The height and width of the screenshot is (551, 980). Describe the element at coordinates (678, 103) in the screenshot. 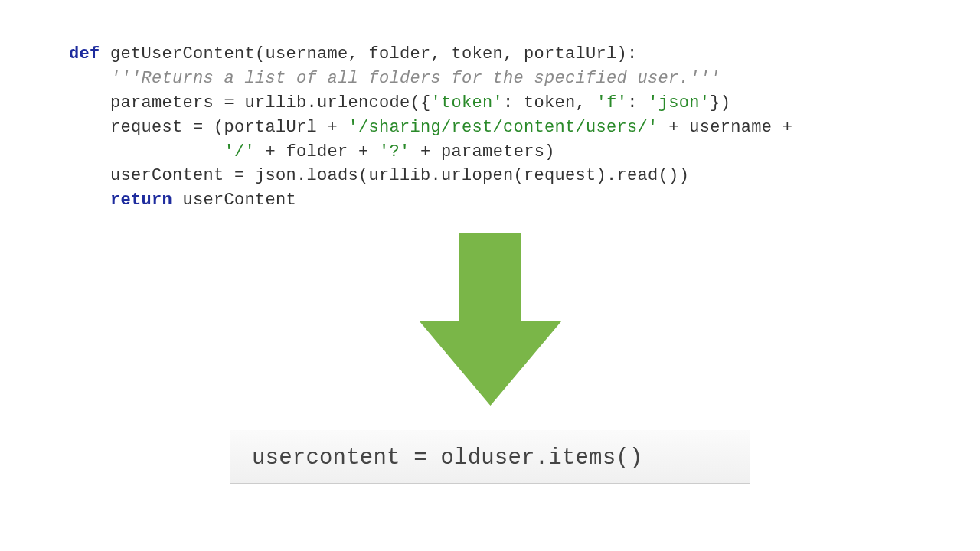

I see `string-literal: 'json'` at that location.